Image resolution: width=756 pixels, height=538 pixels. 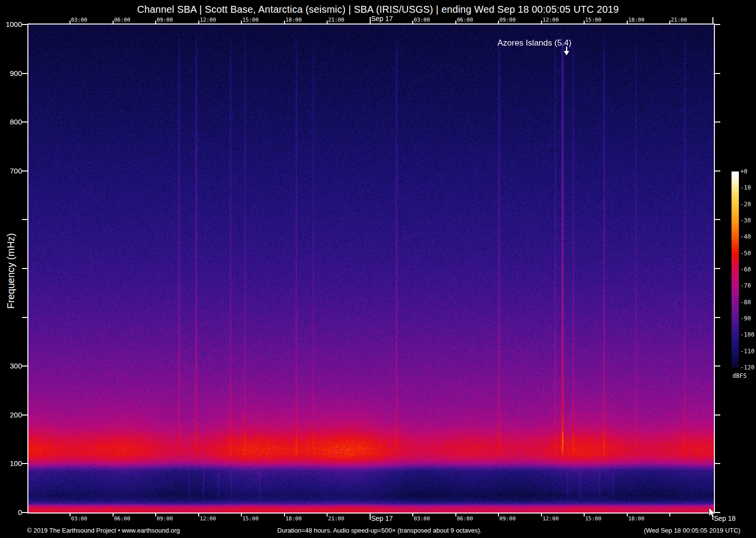 What do you see at coordinates (692, 530) in the screenshot?
I see `footer-timestamp: (Wed Sep 18 00:05:05 2019 UTC)` at bounding box center [692, 530].